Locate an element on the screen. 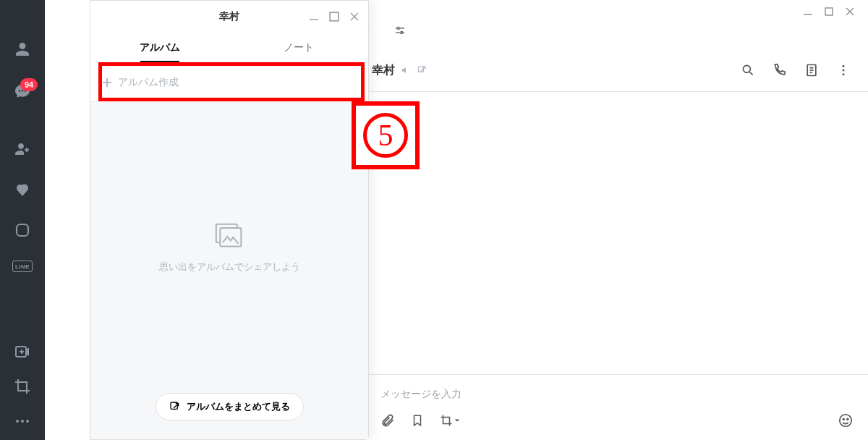 The image size is (868, 440). photo-stack-icon is located at coordinates (229, 236).